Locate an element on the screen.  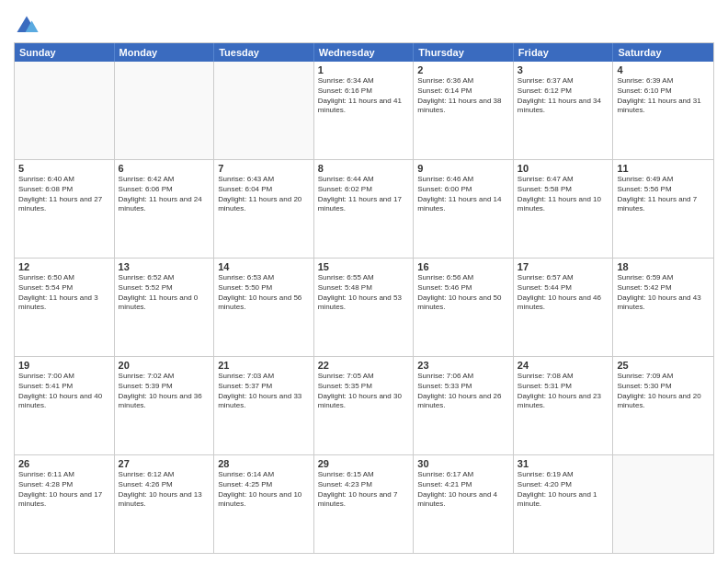
day-number: 22 is located at coordinates (364, 365).